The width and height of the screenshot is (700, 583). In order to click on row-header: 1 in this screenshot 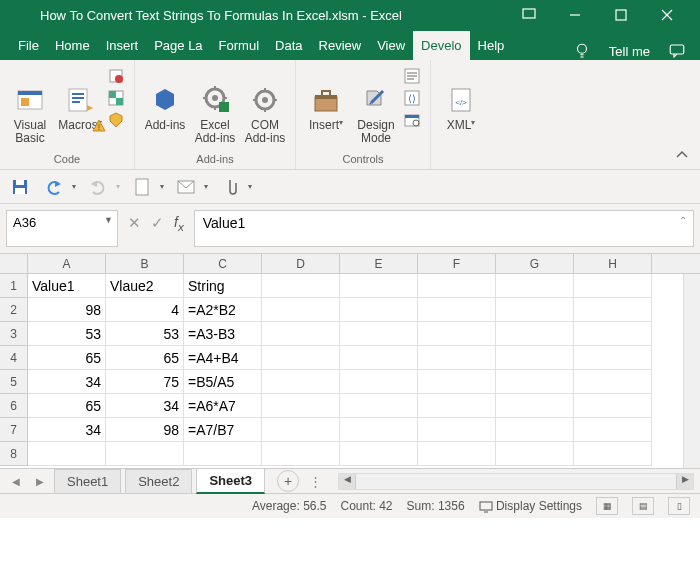, I will do `click(14, 286)`.